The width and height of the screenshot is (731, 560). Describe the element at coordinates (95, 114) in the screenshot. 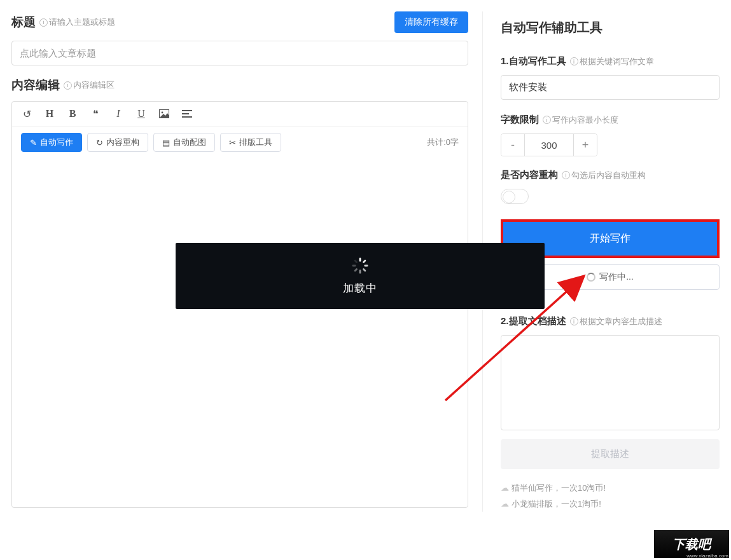

I see `quote-icon: ❝` at that location.